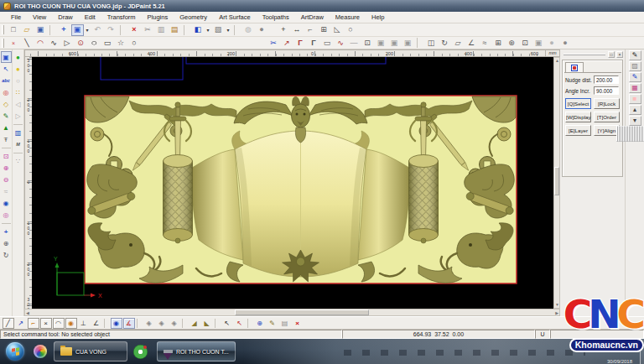 This screenshot has height=364, width=644. Describe the element at coordinates (607, 104) in the screenshot. I see `lock-filter-button: [R]Lock` at that location.